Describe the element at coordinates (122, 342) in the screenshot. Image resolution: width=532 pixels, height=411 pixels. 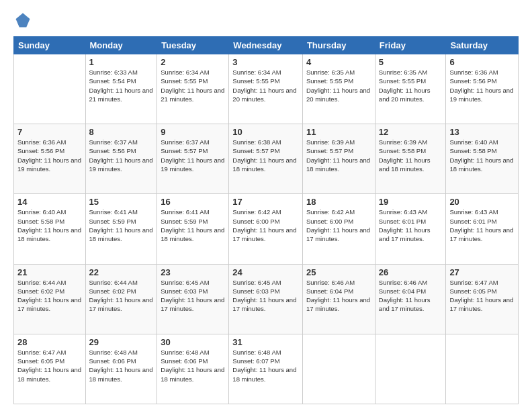
I see `day-number: 29` at that location.